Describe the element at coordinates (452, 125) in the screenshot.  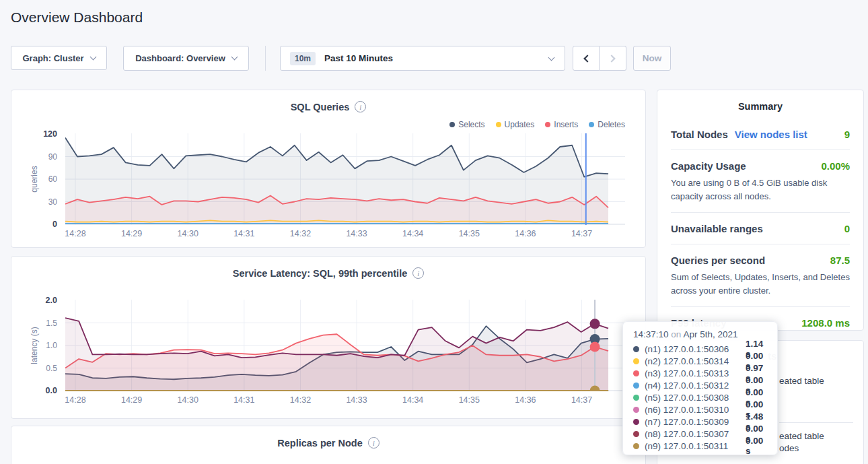
I see `selects-dot-icon` at that location.